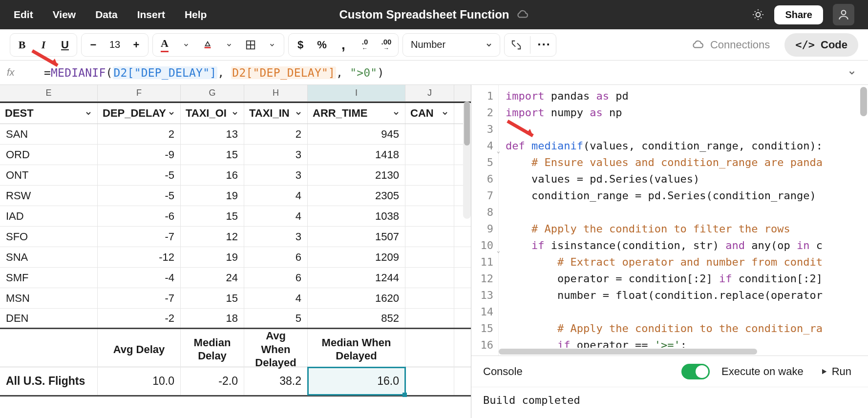  Describe the element at coordinates (276, 175) in the screenshot. I see `cell-taxi-in: 3` at that location.